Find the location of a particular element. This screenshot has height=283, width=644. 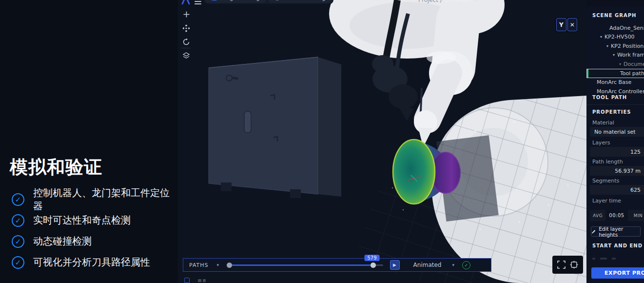

feature-item: ✓ 控制机器人、龙门架和工件定位器 is located at coordinates (95, 199).